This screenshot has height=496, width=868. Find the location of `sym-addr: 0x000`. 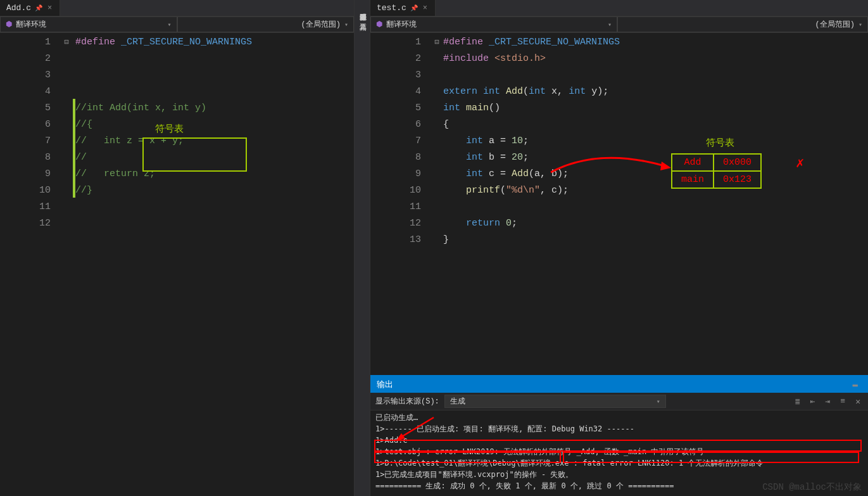

sym-addr: 0x000 is located at coordinates (737, 162).